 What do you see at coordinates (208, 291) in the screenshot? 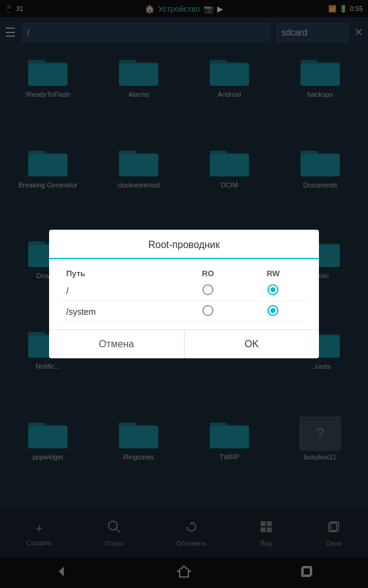
I see `ro-radio-root` at bounding box center [208, 291].